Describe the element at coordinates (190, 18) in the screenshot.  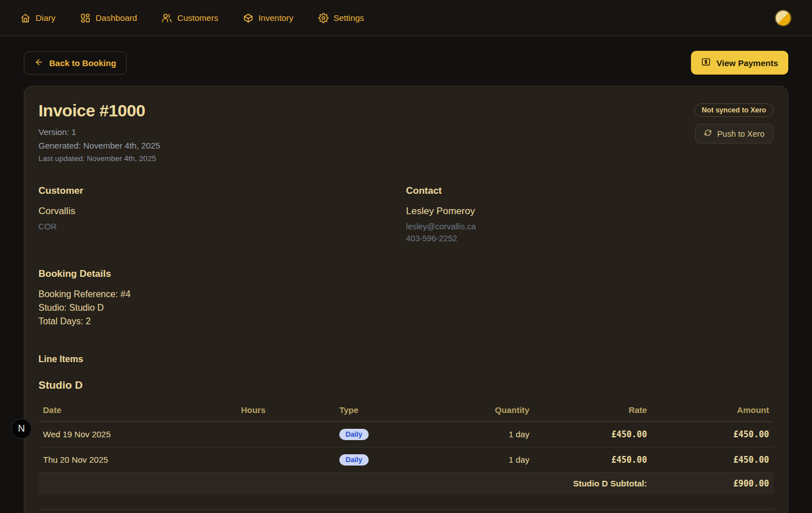
I see `nav-item-customers: Customers` at that location.